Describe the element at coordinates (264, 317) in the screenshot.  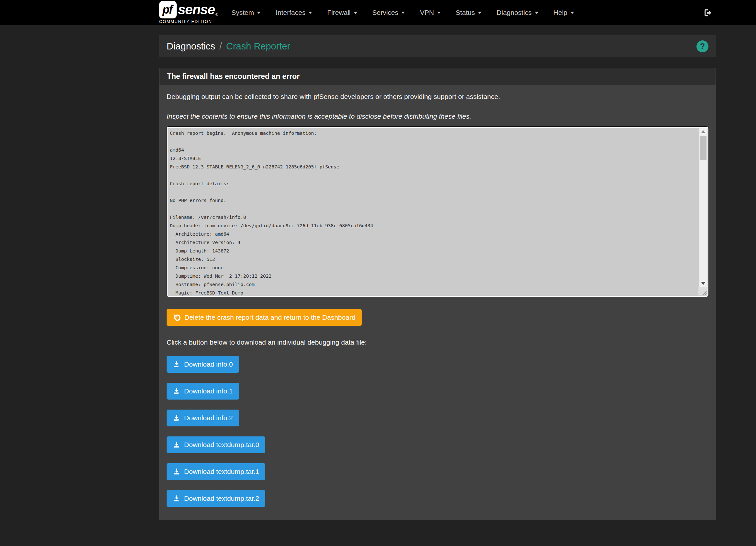
I see `delete-crash-report-button: Delete the crash report data and return …` at that location.